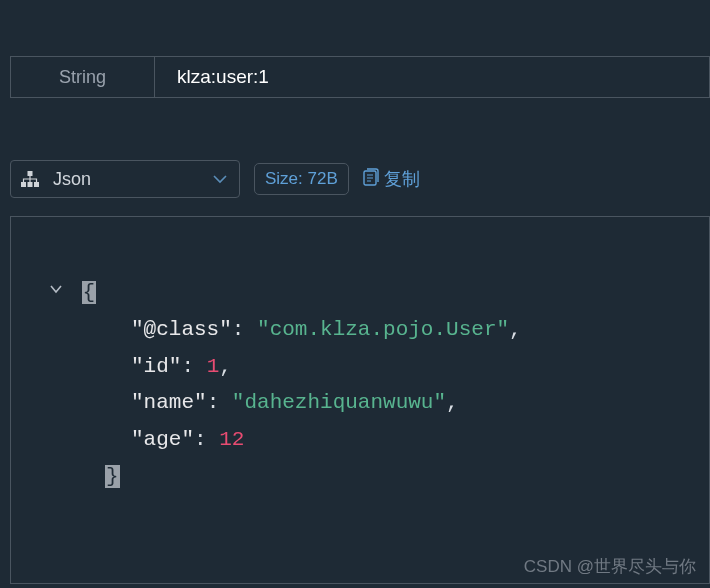 Image resolution: width=710 pixels, height=588 pixels. Describe the element at coordinates (369, 368) in the screenshot. I see `json-line: "id": 1,` at that location.